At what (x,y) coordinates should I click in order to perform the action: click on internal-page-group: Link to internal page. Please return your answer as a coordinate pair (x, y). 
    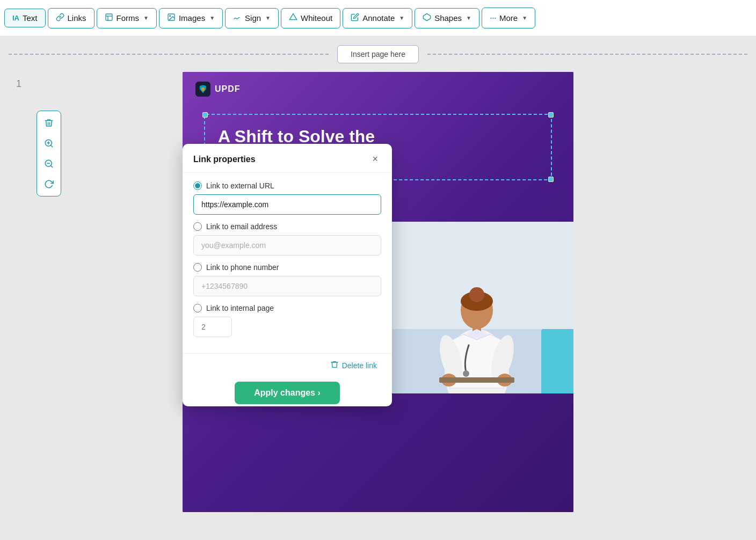
    Looking at the image, I should click on (287, 320).